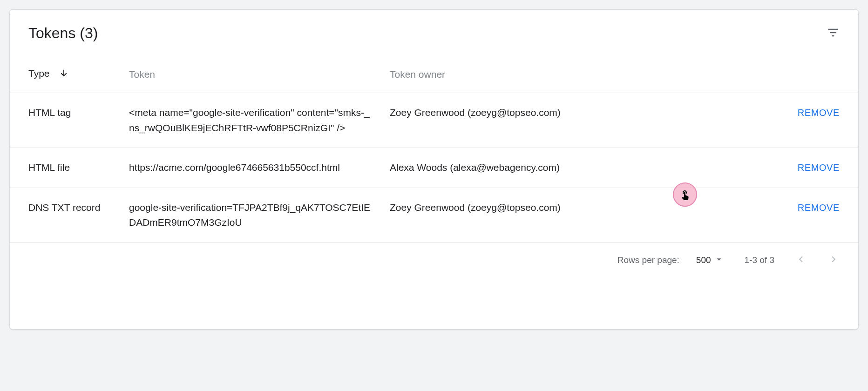  Describe the element at coordinates (252, 168) in the screenshot. I see `cell-token: https://acme.com/google674665631b550ccf.…` at that location.